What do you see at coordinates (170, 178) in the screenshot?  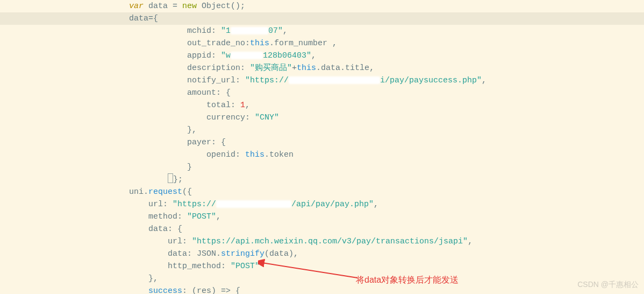 I see `cursor-indicator` at bounding box center [170, 178].